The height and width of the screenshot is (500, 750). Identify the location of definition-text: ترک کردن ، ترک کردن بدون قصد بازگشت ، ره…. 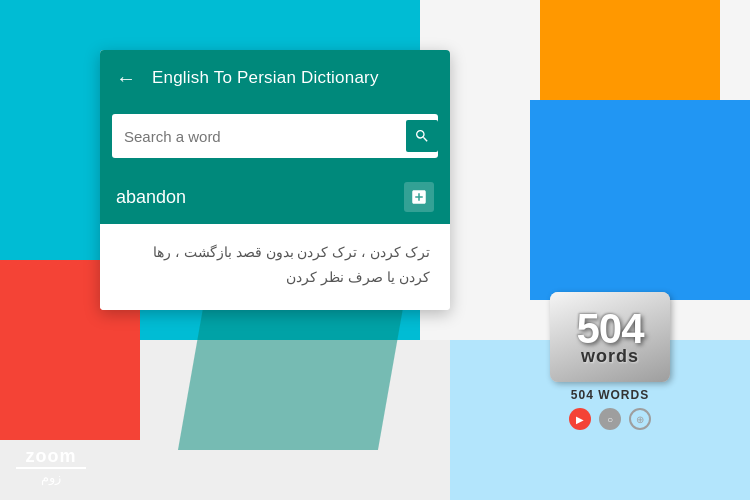
(275, 265).